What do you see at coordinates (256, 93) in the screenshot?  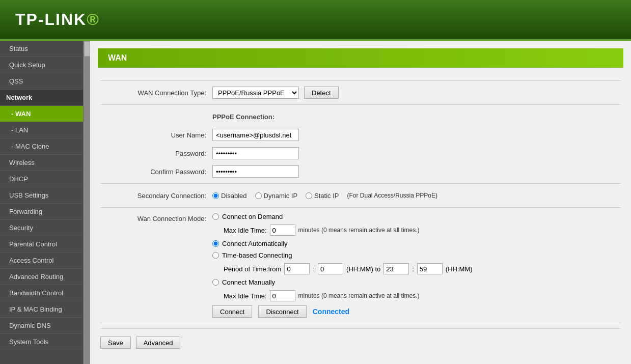 I see `wan-connection-type-select: PPPoE/Russia PPPoE Dynamic IP Static IP …` at bounding box center [256, 93].